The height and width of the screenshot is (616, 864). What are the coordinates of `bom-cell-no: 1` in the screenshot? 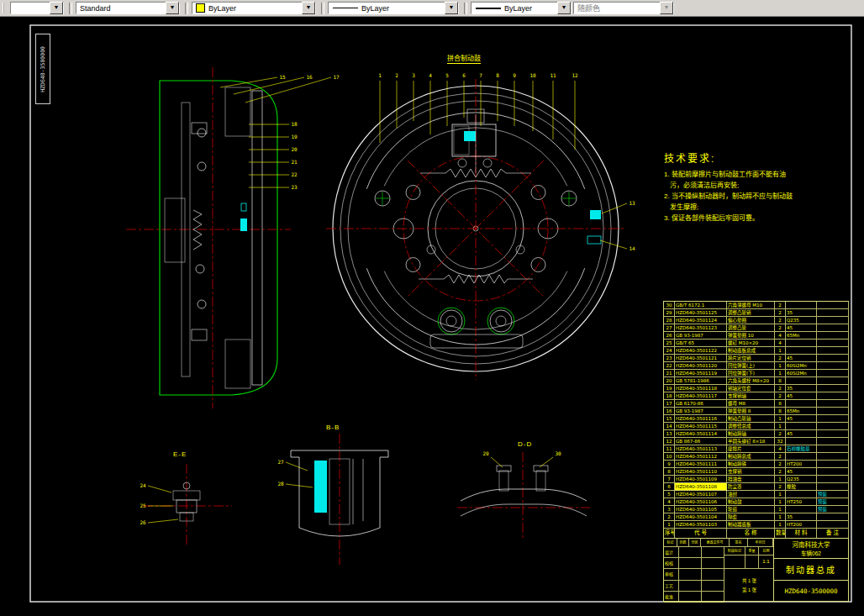 It's located at (669, 524).